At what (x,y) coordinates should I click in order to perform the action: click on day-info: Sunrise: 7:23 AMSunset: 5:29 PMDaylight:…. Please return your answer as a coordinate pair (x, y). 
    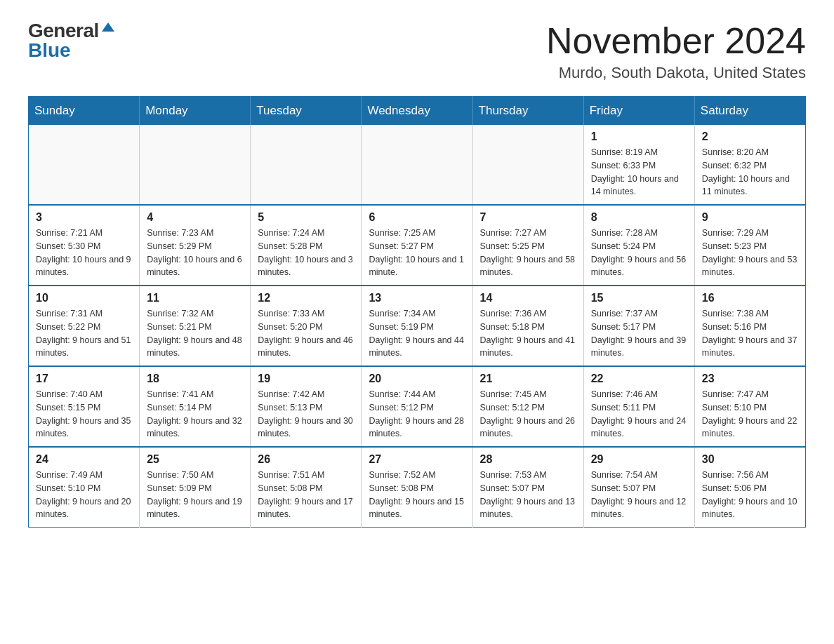
    Looking at the image, I should click on (195, 253).